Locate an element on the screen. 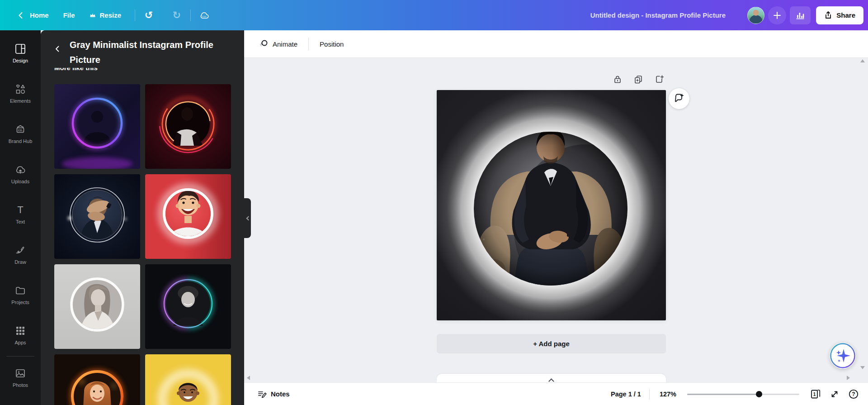  panel-title: Gray Minimalist Instagram Profile Pictur… is located at coordinates (151, 52).